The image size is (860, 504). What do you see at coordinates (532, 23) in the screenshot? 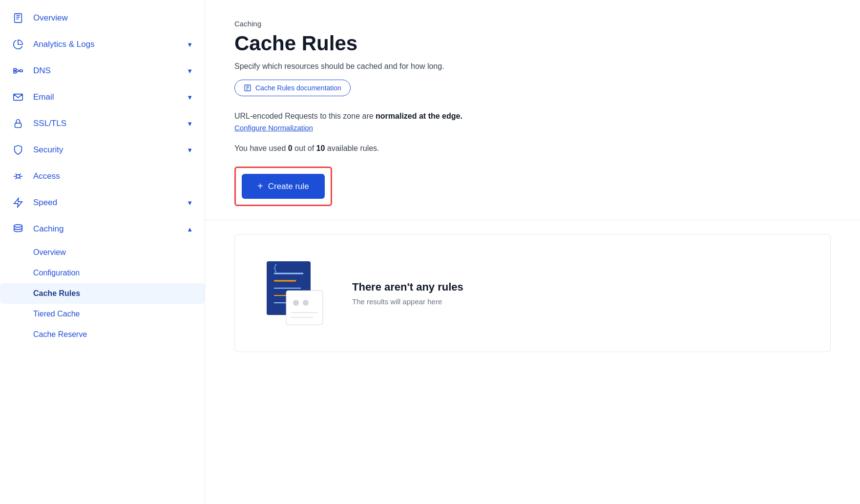
I see `breadcrumb: Caching` at bounding box center [532, 23].